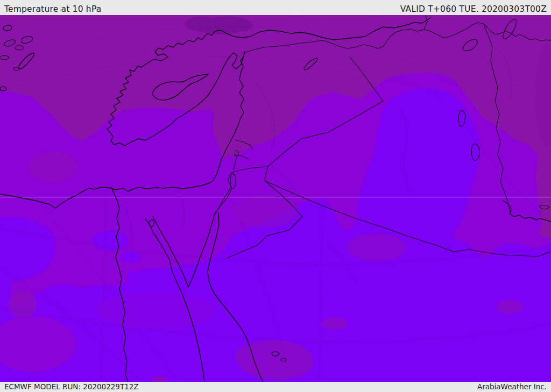 The image size is (551, 392). What do you see at coordinates (131, 257) in the screenshot?
I see `temp-bright-lobe-med2` at bounding box center [131, 257].